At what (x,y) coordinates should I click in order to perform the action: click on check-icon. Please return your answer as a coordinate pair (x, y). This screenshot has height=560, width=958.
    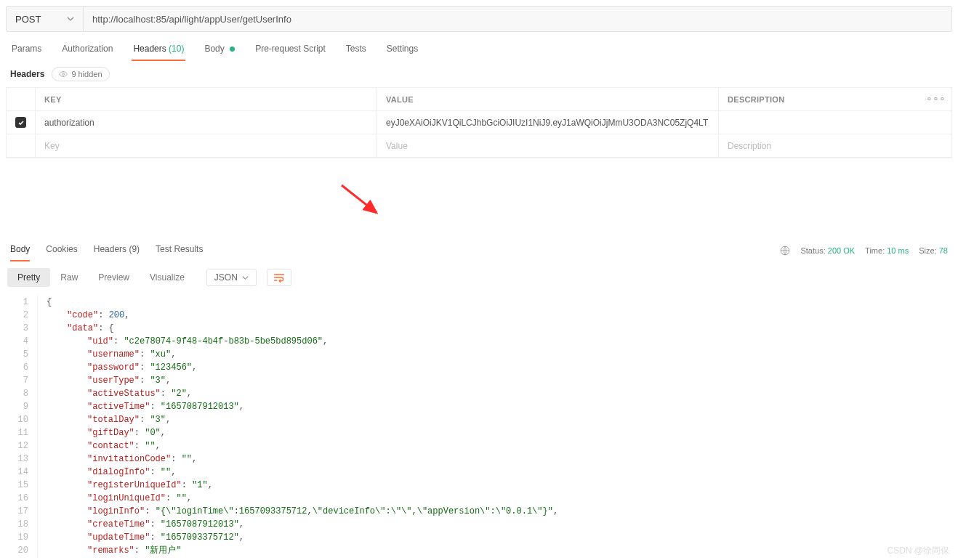
    Looking at the image, I should click on (21, 123).